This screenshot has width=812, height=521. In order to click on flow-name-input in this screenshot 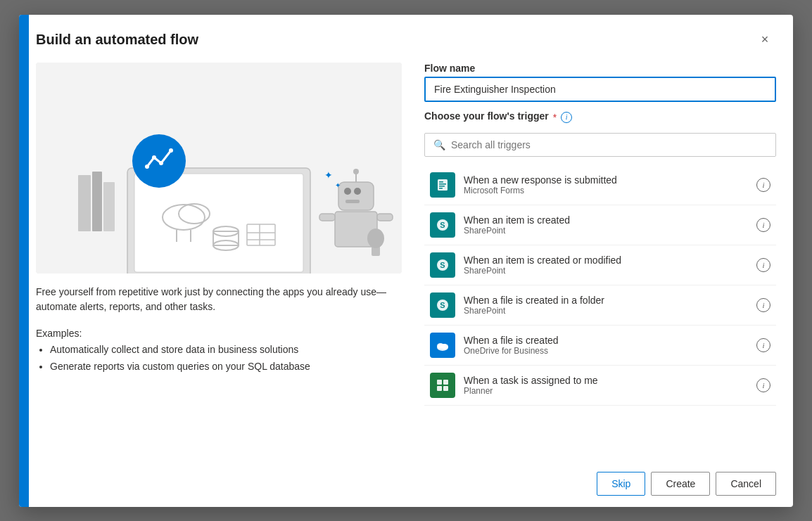, I will do `click(600, 89)`.